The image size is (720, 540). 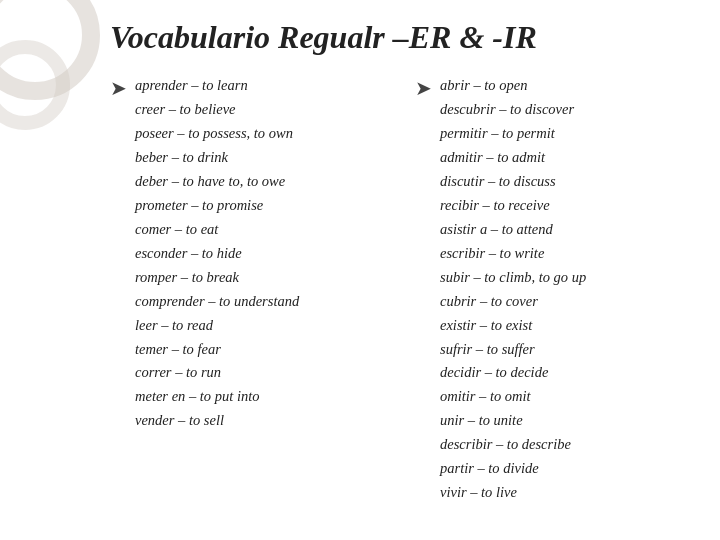 I want to click on list-item: descubrir – to discover, so click(x=513, y=110).